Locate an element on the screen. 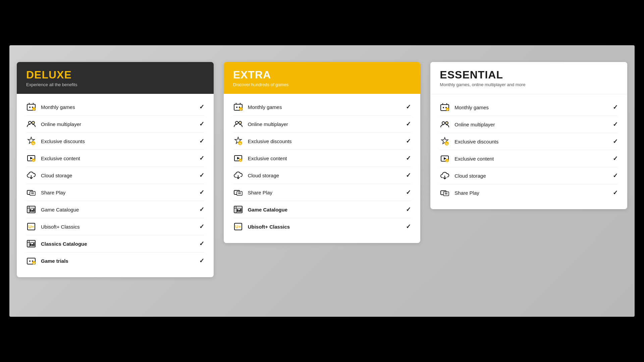 Image resolution: width=644 pixels, height=362 pixels. feature-left: Game Catalogue is located at coordinates (260, 209).